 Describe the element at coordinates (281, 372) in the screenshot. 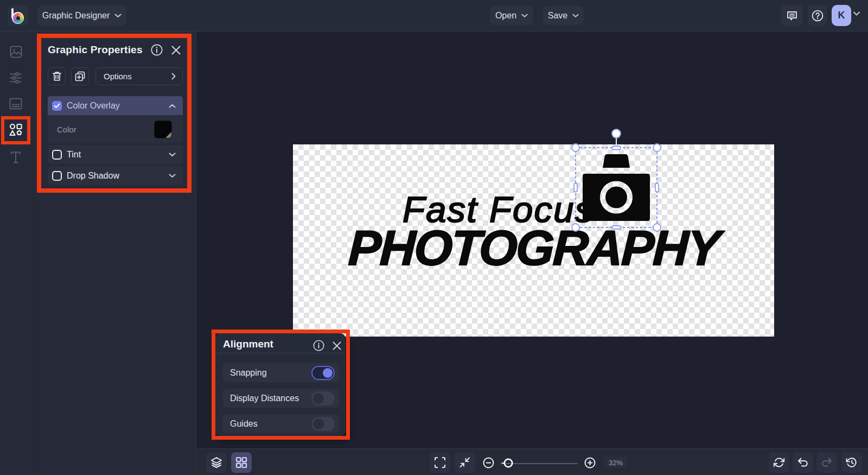

I see `snapping-row: Snapping` at that location.